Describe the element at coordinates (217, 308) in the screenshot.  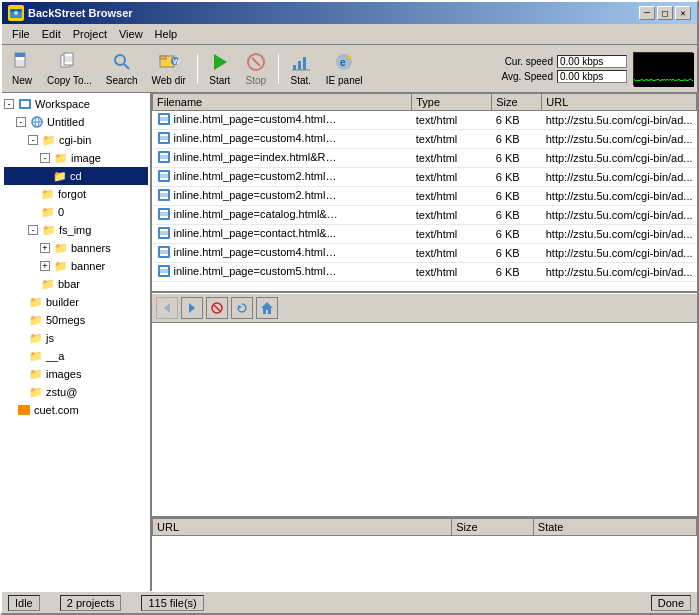
I see `browser-stop-button` at that location.